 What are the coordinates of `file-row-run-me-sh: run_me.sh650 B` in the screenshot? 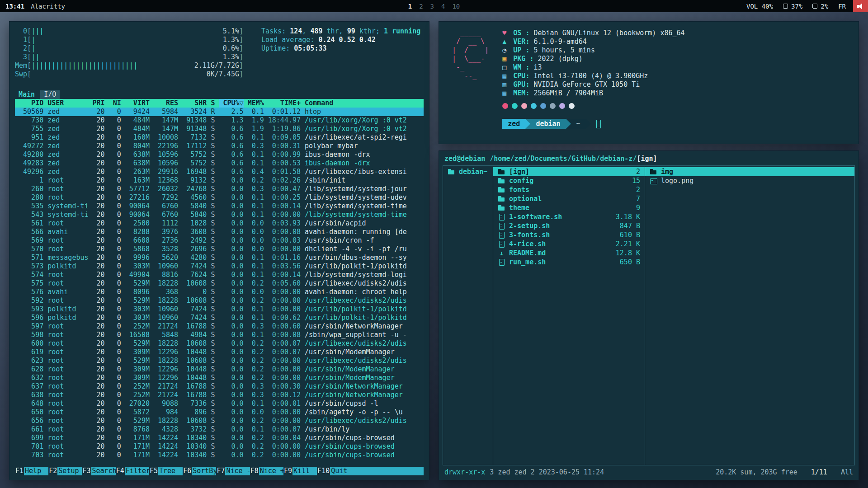 It's located at (569, 262).